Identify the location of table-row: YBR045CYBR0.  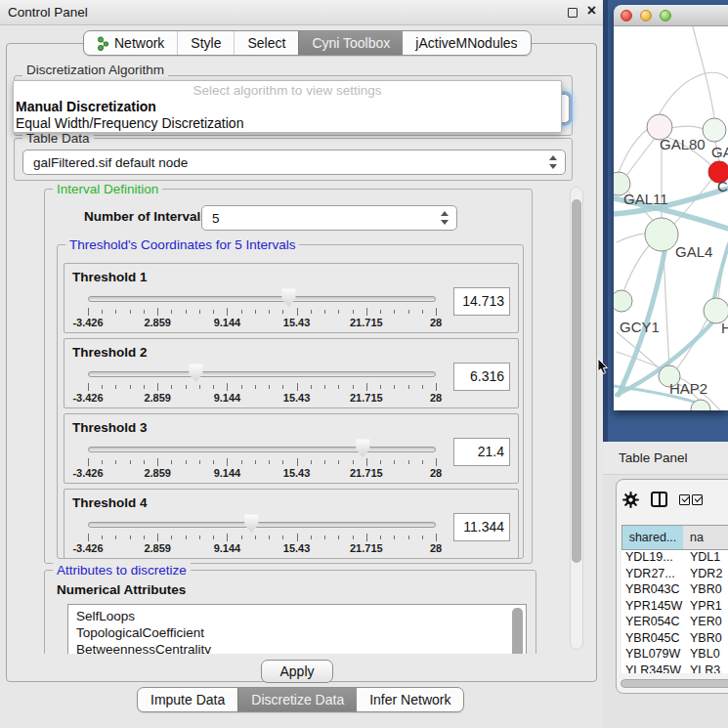
(674, 639).